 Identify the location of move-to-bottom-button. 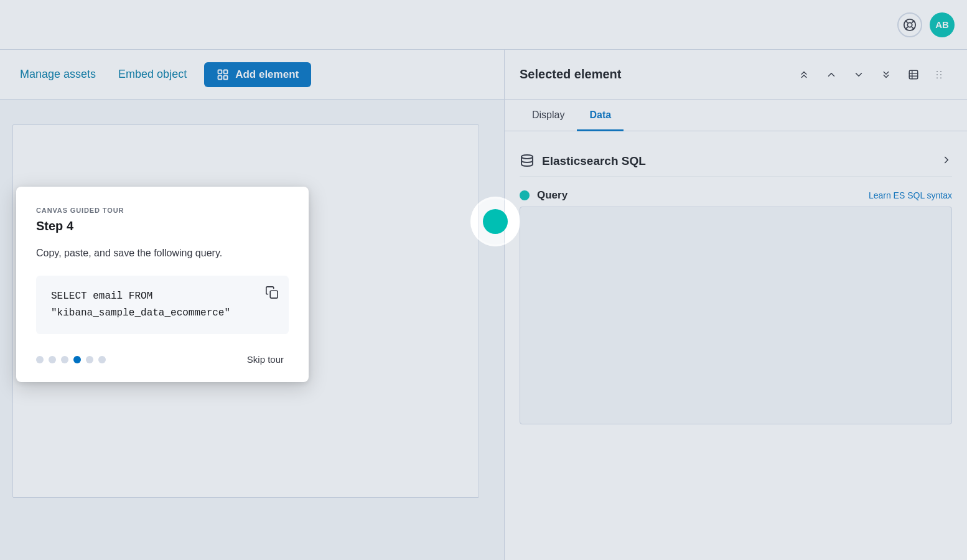
(886, 75).